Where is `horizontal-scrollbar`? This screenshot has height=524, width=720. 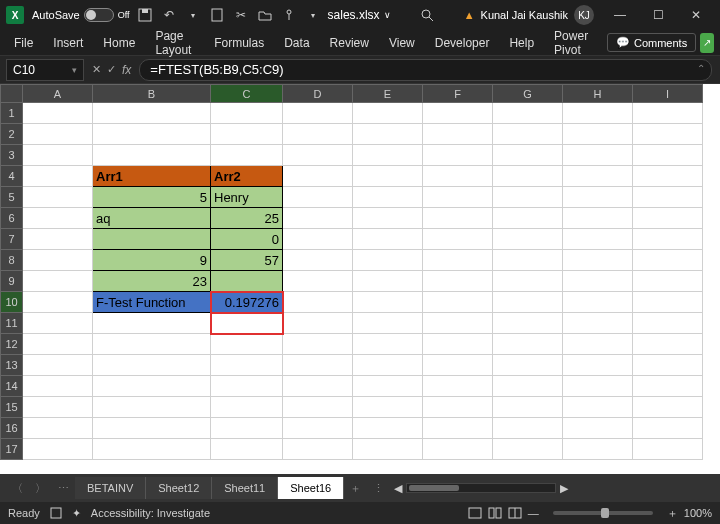 horizontal-scrollbar is located at coordinates (481, 488).